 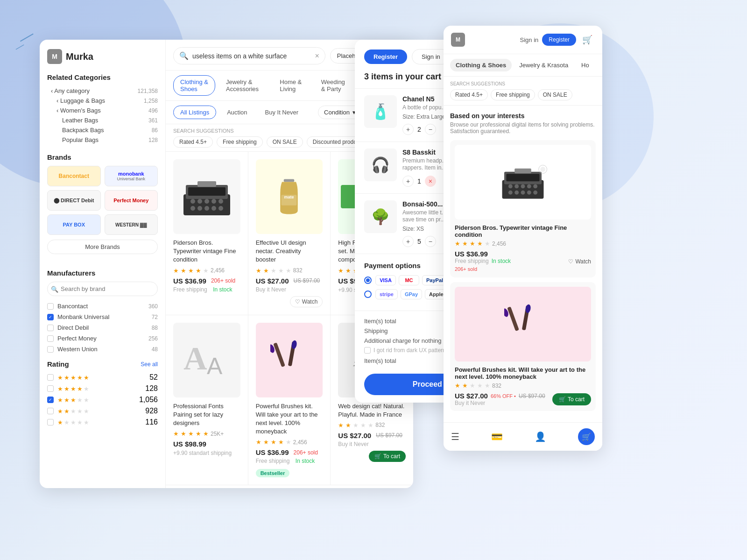 What do you see at coordinates (240, 142) in the screenshot?
I see `suggestion-free-shipping: Free shipping` at bounding box center [240, 142].